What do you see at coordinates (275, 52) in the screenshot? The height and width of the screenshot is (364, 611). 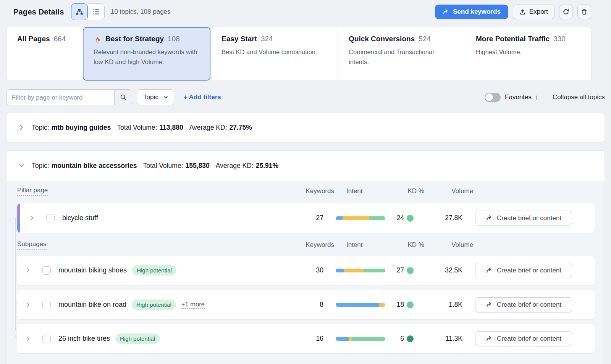 I see `tab-description: Best KD and Volume combination.` at bounding box center [275, 52].